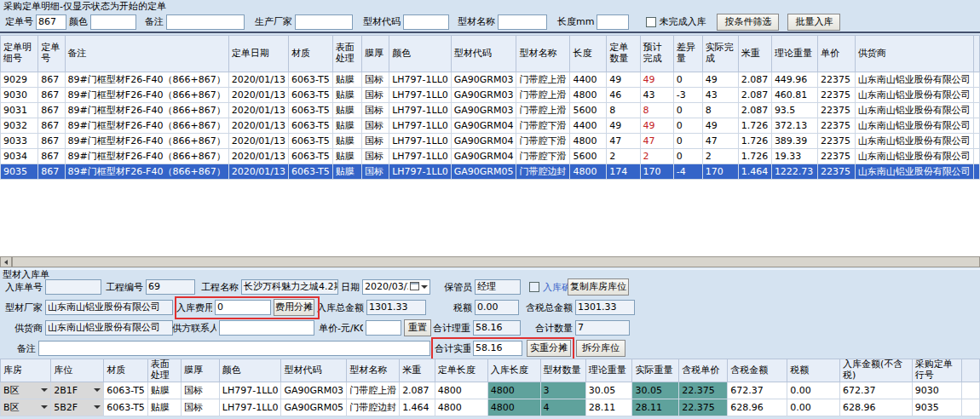 The width and height of the screenshot is (980, 419). I want to click on order-column-header: 长度, so click(588, 55).